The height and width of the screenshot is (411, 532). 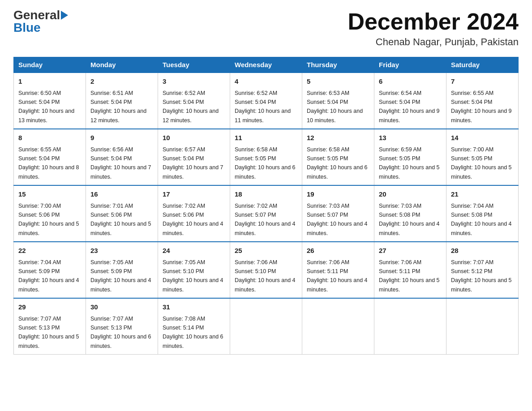 What do you see at coordinates (121, 276) in the screenshot?
I see `day-info: Sunrise: 7:05 AMSunset: 5:09 PMDaylight:…` at bounding box center [121, 276].